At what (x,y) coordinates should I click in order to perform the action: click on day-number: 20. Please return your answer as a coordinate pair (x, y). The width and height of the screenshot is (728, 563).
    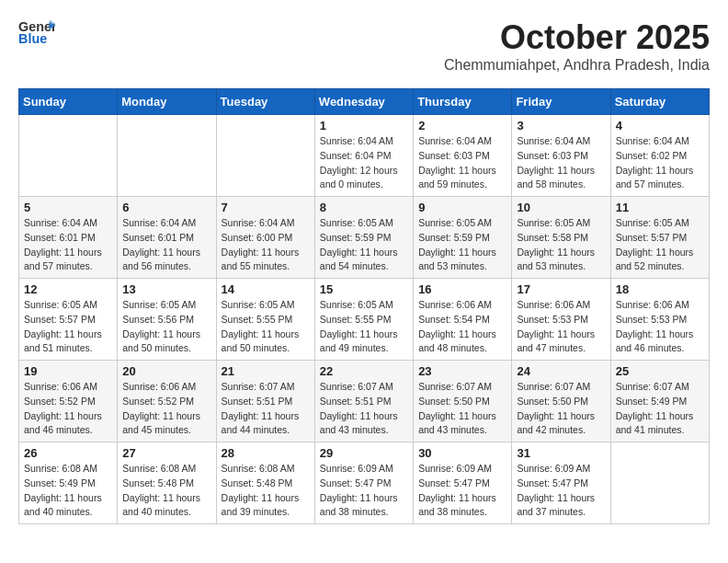
    Looking at the image, I should click on (166, 372).